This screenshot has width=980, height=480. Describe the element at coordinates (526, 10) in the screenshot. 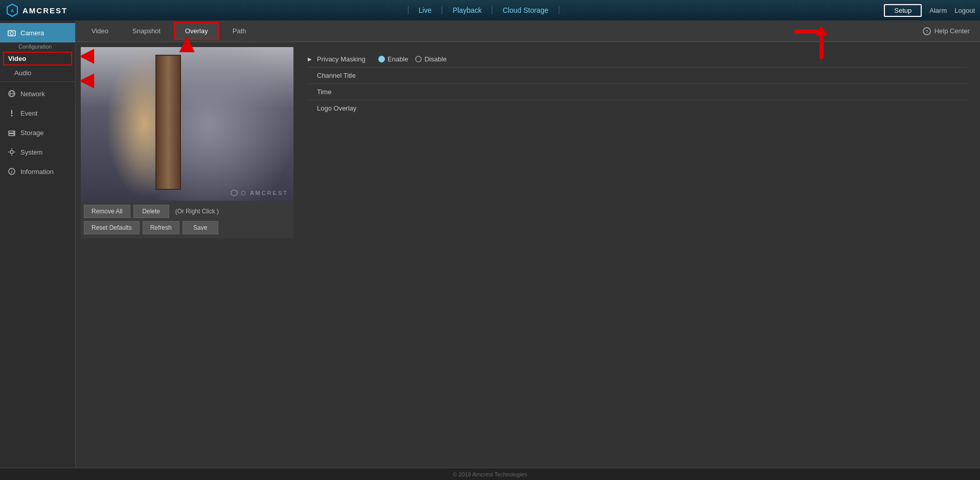

I see `nav-cloud-storage: Cloud Storage` at that location.